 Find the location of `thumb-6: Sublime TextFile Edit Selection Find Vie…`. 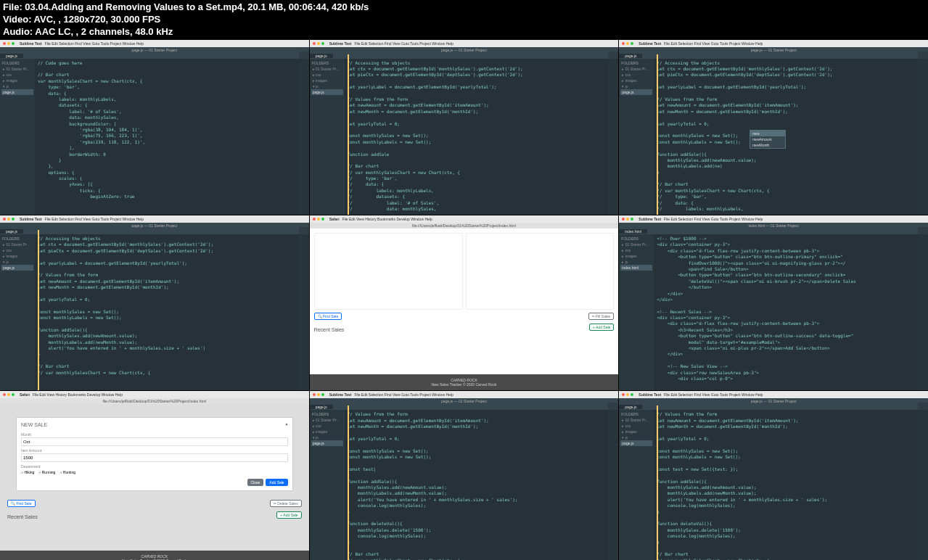

thumb-6: Sublime TextFile Edit Selection Find Vie… is located at coordinates (773, 303).